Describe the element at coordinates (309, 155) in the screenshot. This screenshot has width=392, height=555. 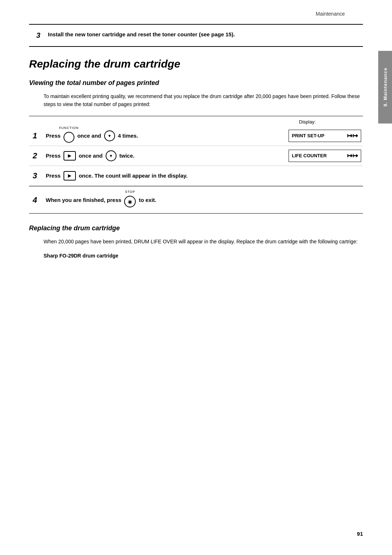
I see `display-text-2: LIFE COUNTER` at that location.